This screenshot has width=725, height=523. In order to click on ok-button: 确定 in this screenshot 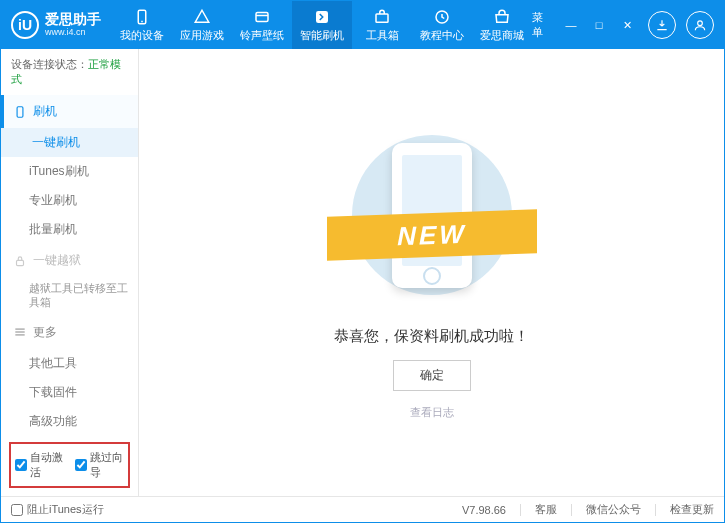, I will do `click(432, 376)`.